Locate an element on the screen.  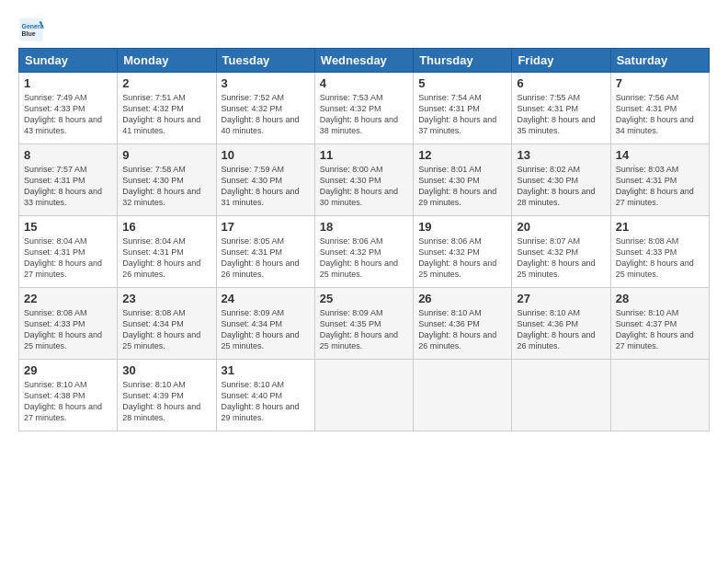
calendar-cell: 18Sunrise: 8:06 AMSunset: 4:32 PMDayligh… is located at coordinates (364, 252).